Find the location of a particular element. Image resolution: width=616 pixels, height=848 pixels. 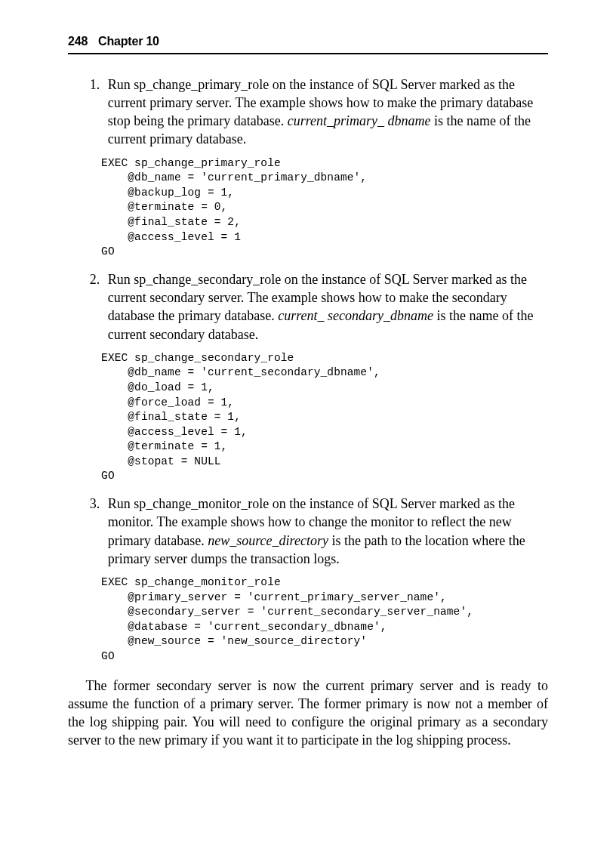

closing-paragraph: The former secondary server is now the c… is located at coordinates (308, 713).